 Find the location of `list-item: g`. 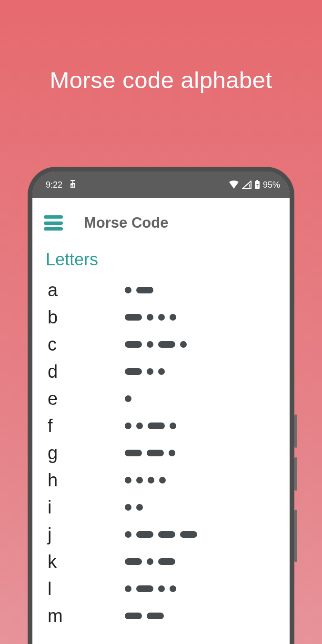

list-item: g is located at coordinates (161, 453).